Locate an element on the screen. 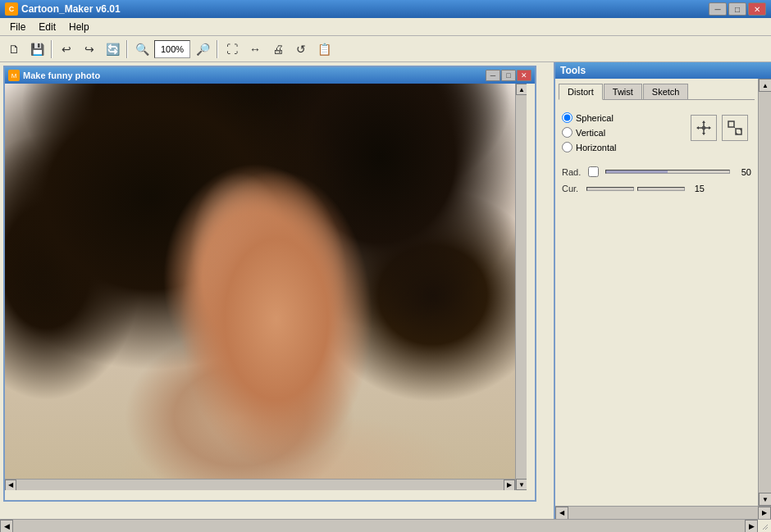 Image resolution: width=771 pixels, height=532 pixels. radio-horizontal: Horizontal is located at coordinates (627, 148).